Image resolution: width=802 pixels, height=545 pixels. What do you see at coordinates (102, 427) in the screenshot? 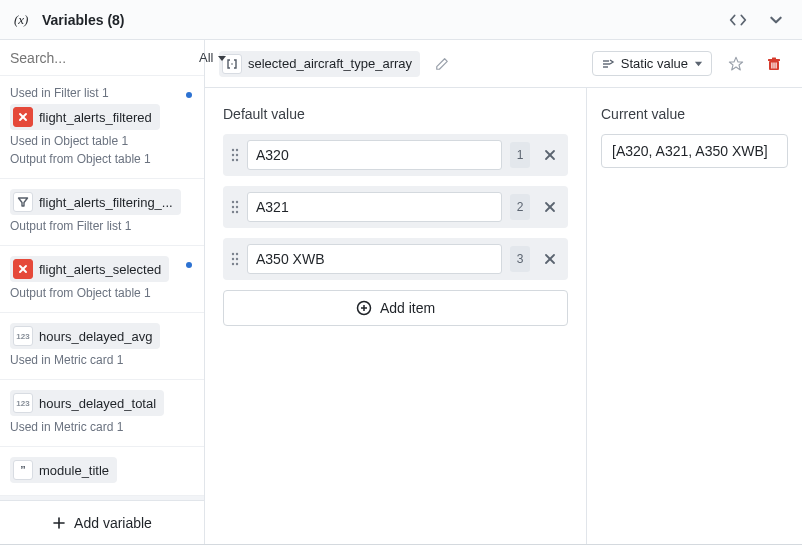
I see `variable-meta: Used in Metric card 1` at bounding box center [102, 427].